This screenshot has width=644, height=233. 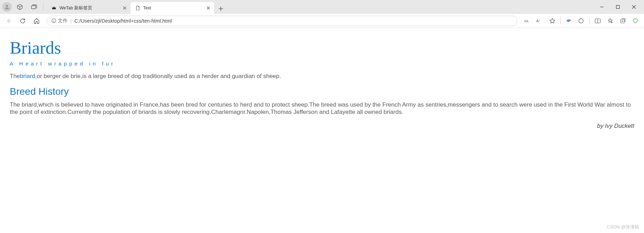 What do you see at coordinates (581, 21) in the screenshot?
I see `extensions-button` at bounding box center [581, 21].